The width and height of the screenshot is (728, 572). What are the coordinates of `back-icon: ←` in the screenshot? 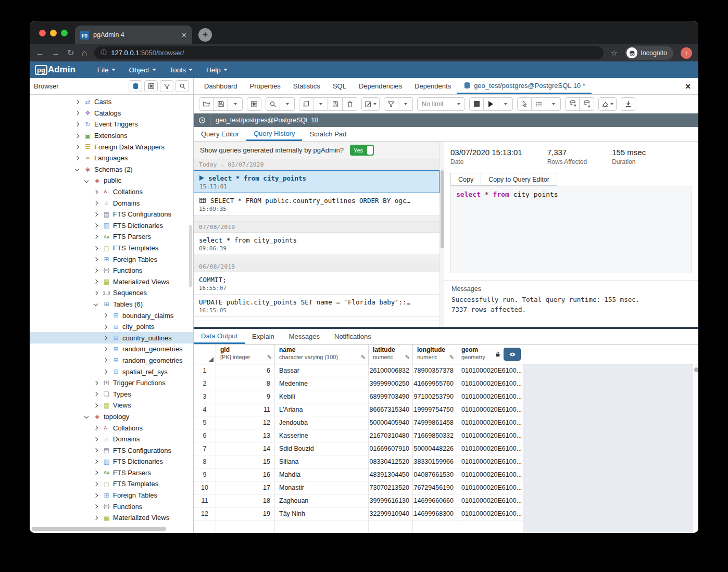 It's located at (40, 53).